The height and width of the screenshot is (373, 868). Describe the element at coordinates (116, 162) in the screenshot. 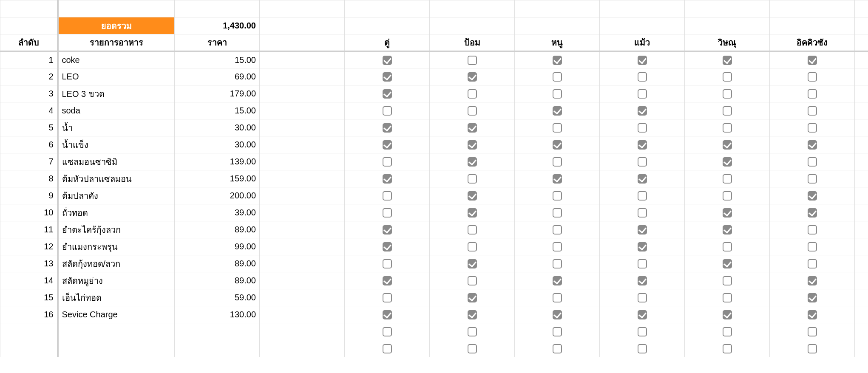

I see `item-cell: แซลมอนซาซิมิ` at that location.